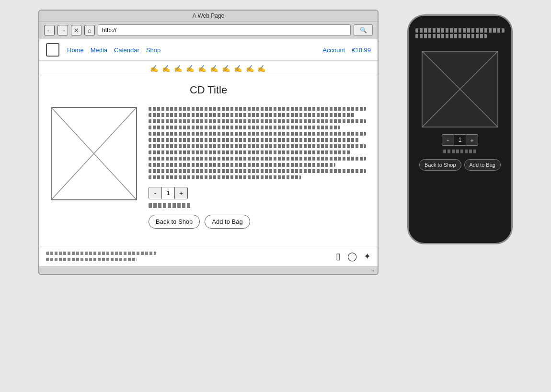 This screenshot has height=392, width=551. I want to click on nav-logo, so click(53, 50).